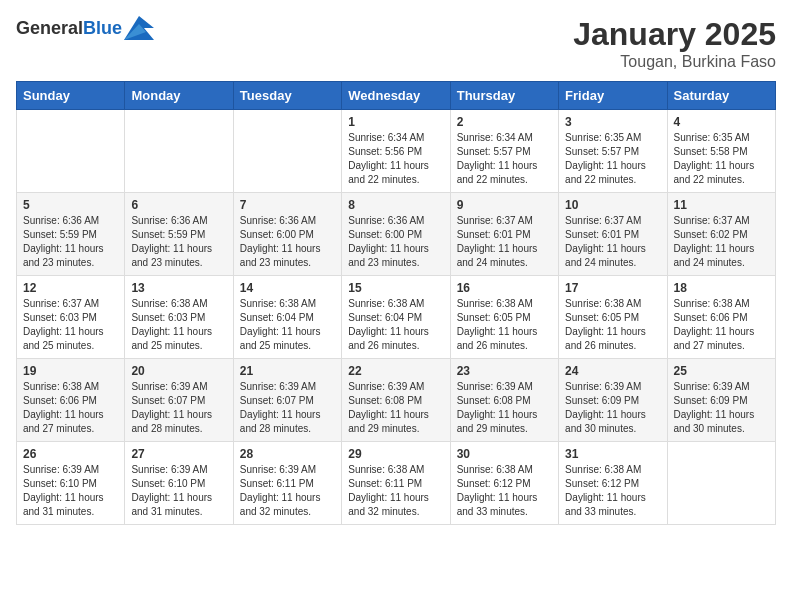 This screenshot has width=792, height=612. Describe the element at coordinates (396, 400) in the screenshot. I see `calendar-cell: 22Sunrise: 6:39 AMSunset: 6:08 PMDayligh…` at that location.